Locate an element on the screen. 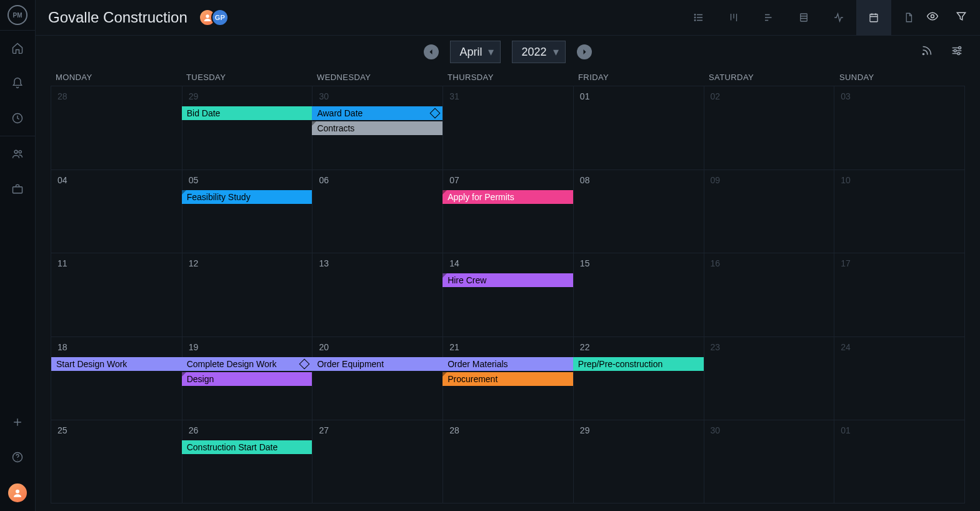 The height and width of the screenshot is (511, 980). prev-month-button is located at coordinates (431, 52).